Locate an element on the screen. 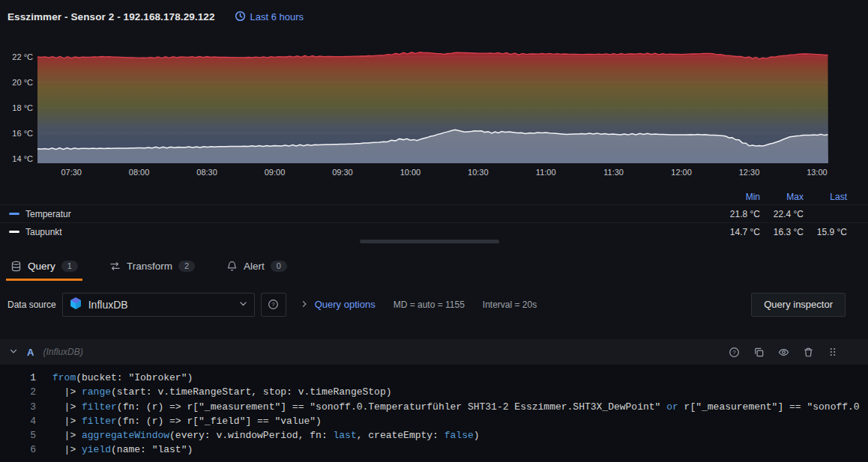 This screenshot has width=868, height=462. editor-tabs: Query 1 Transform 2 Alert 0 is located at coordinates (434, 267).